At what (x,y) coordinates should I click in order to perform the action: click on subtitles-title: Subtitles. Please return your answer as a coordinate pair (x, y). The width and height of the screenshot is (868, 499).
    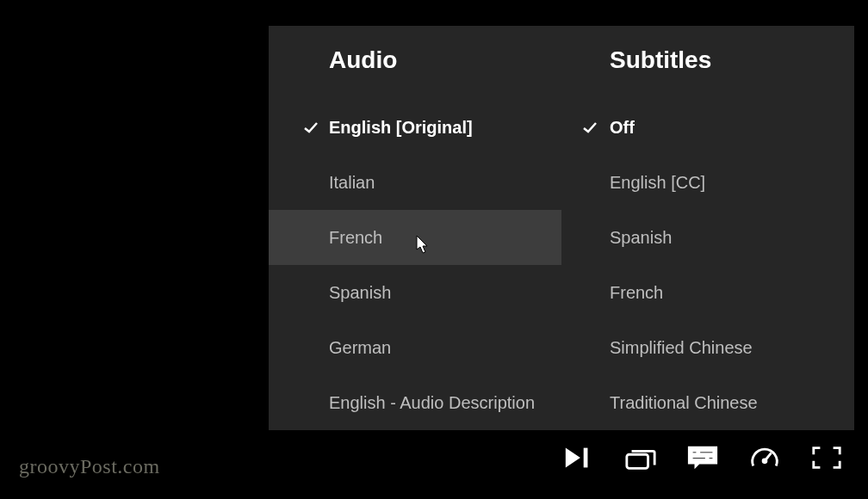
    Looking at the image, I should click on (708, 60).